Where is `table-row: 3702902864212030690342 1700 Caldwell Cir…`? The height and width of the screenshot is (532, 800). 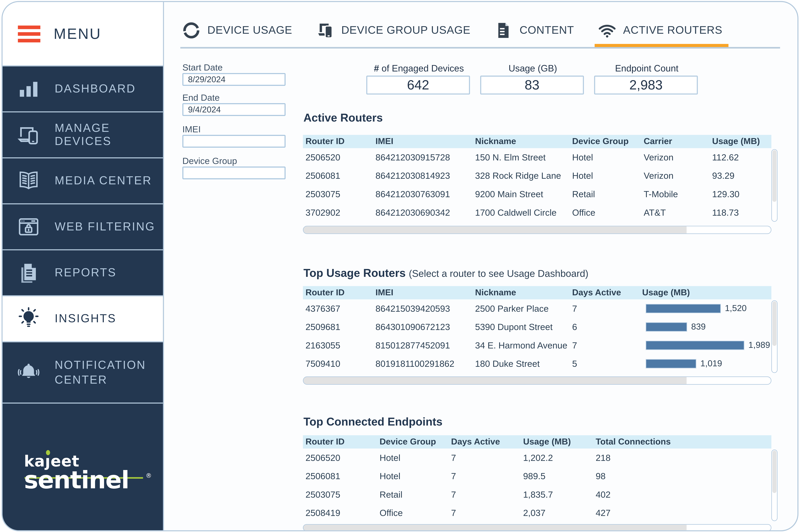 table-row: 3702902864212030690342 1700 Caldwell Cir… is located at coordinates (537, 212).